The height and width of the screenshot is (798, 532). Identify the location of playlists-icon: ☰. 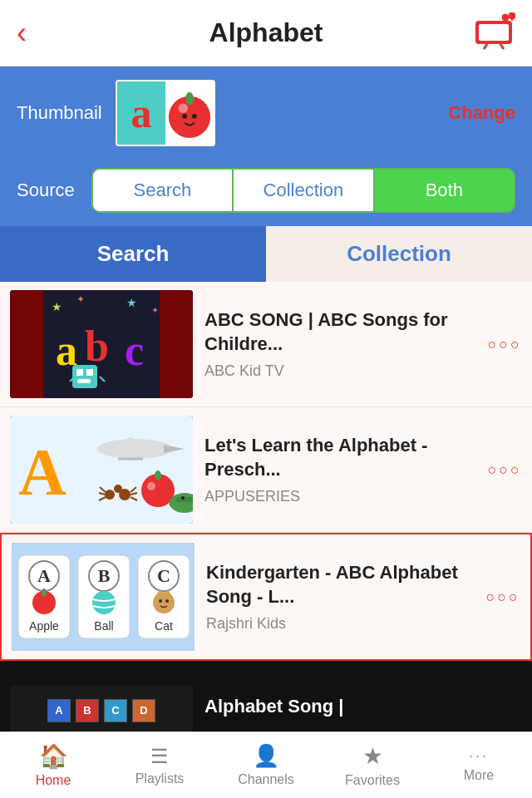
(160, 756).